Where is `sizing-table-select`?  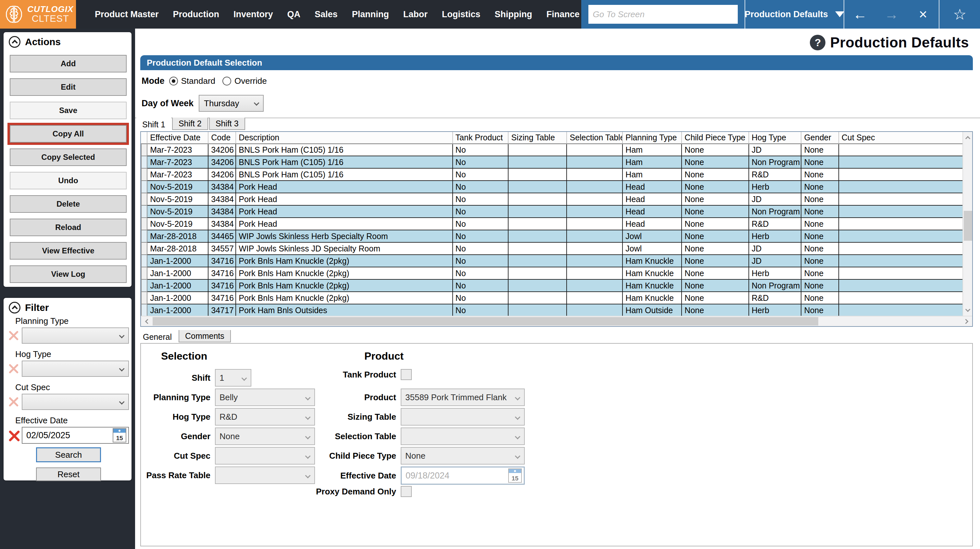
sizing-table-select is located at coordinates (463, 417).